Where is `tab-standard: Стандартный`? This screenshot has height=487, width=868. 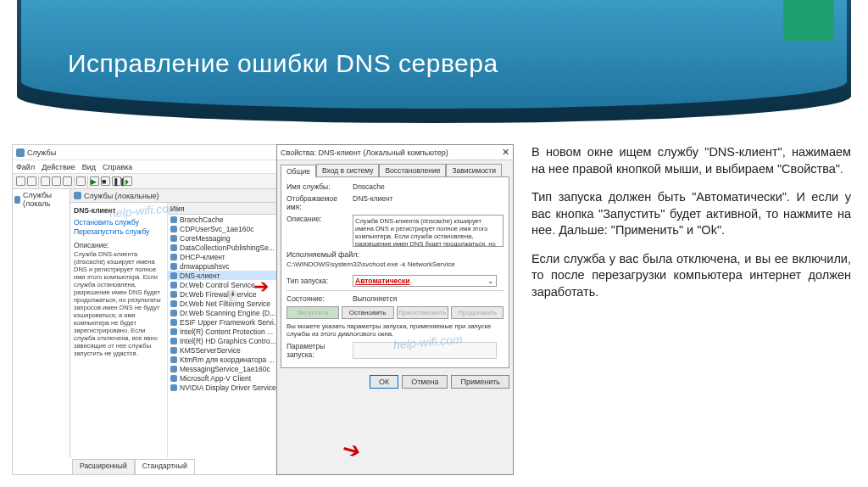 tab-standard: Стандартный is located at coordinates (164, 467).